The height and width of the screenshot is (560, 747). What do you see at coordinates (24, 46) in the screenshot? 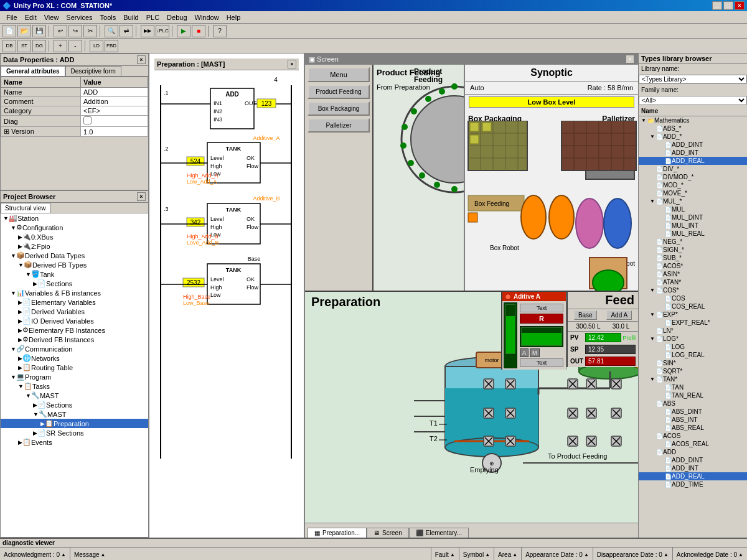
I see `struct-btn: ST` at bounding box center [24, 46].